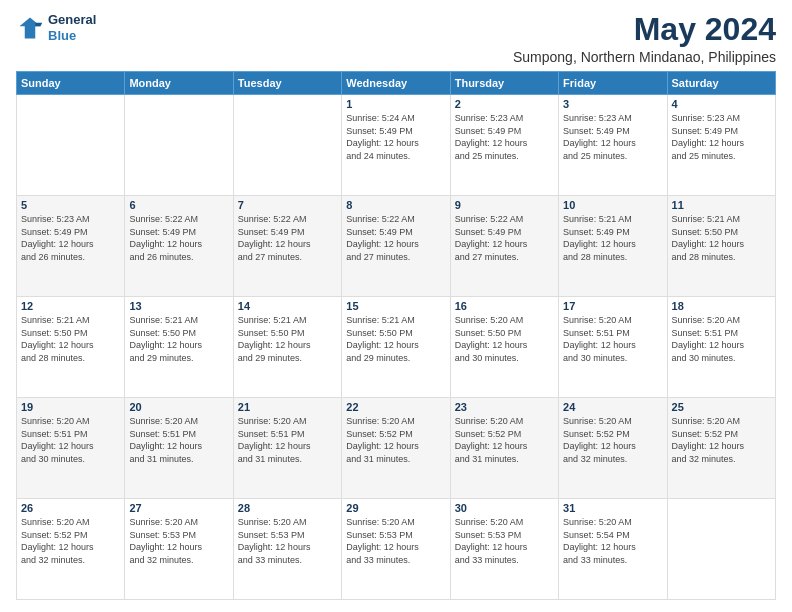  I want to click on day-number: 7, so click(288, 205).